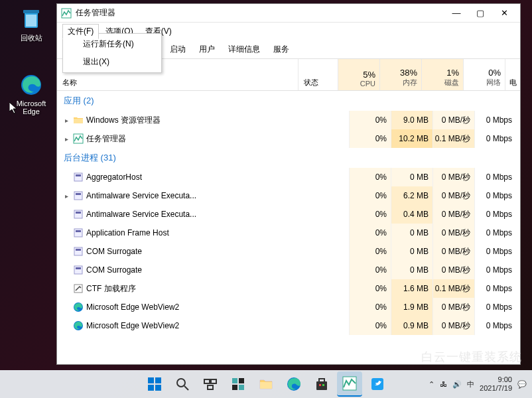 This screenshot has width=532, height=398. I want to click on process-row: Application Frame Host0%0 MB0 MB/秒0 Mbps, so click(289, 233).